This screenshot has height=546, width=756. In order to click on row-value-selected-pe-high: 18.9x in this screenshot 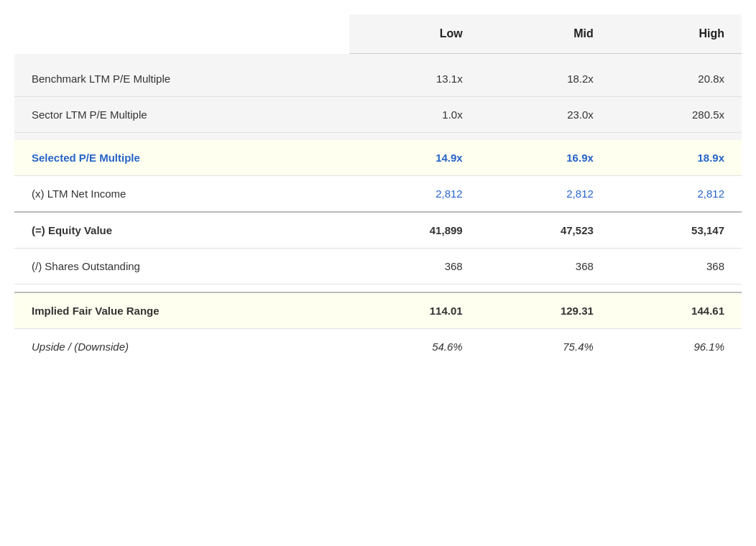, I will do `click(676, 158)`.